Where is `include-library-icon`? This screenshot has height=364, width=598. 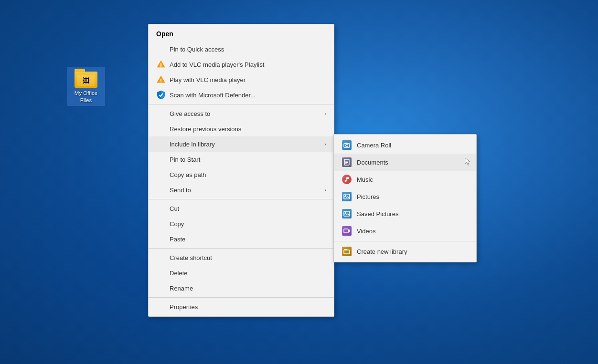 include-library-icon is located at coordinates (161, 144).